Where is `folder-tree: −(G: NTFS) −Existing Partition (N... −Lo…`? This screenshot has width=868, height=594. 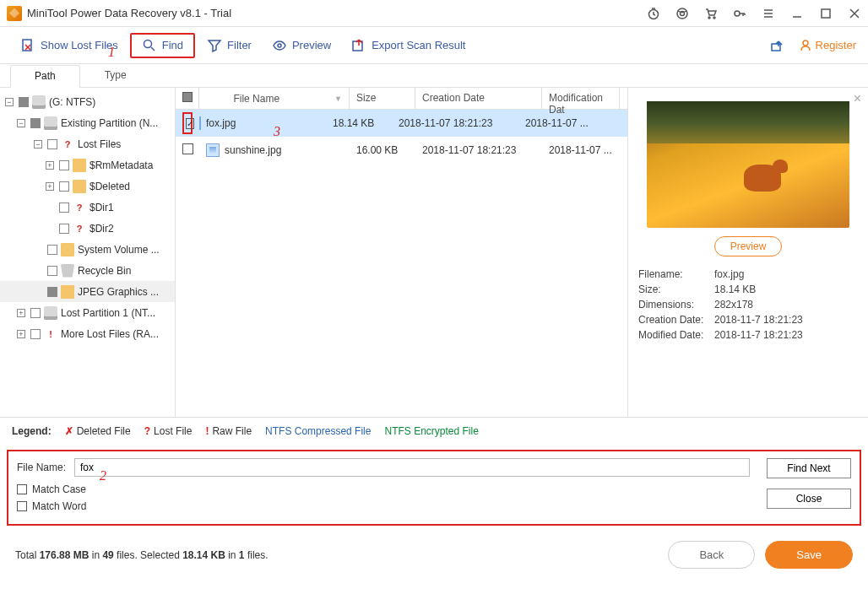 folder-tree: −(G: NTFS) −Existing Partition (N... −Lo… is located at coordinates (88, 252).